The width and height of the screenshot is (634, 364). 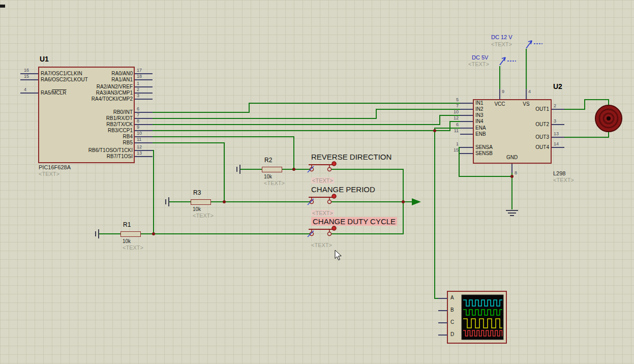 What do you see at coordinates (49, 174) in the screenshot?
I see `u1-text-placeholder: <TEXT>` at bounding box center [49, 174].